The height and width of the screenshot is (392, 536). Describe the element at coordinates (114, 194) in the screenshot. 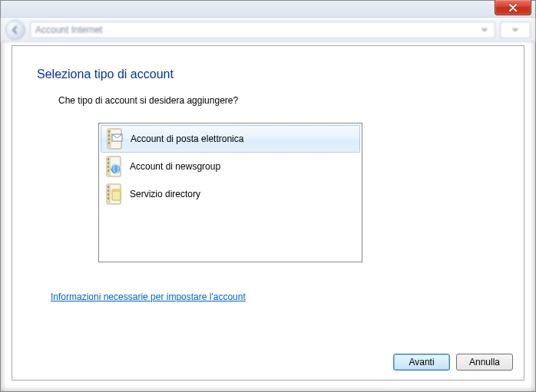

I see `directory-icon` at that location.